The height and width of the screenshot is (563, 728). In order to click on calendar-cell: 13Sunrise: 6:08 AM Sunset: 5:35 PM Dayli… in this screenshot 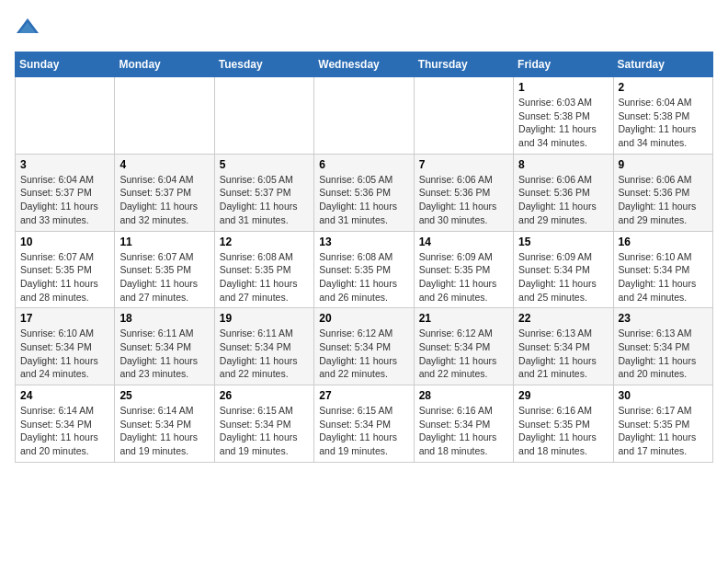, I will do `click(364, 270)`.